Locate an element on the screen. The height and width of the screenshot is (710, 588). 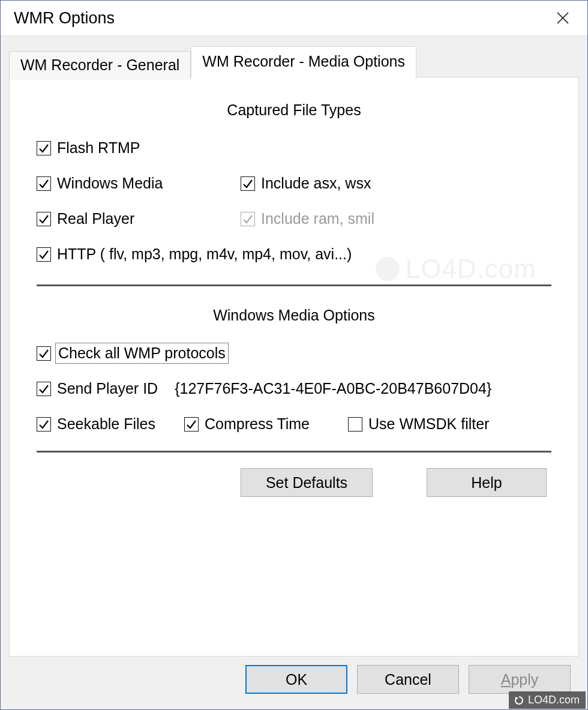
label-seekable-files: Seekable Files is located at coordinates (106, 424).